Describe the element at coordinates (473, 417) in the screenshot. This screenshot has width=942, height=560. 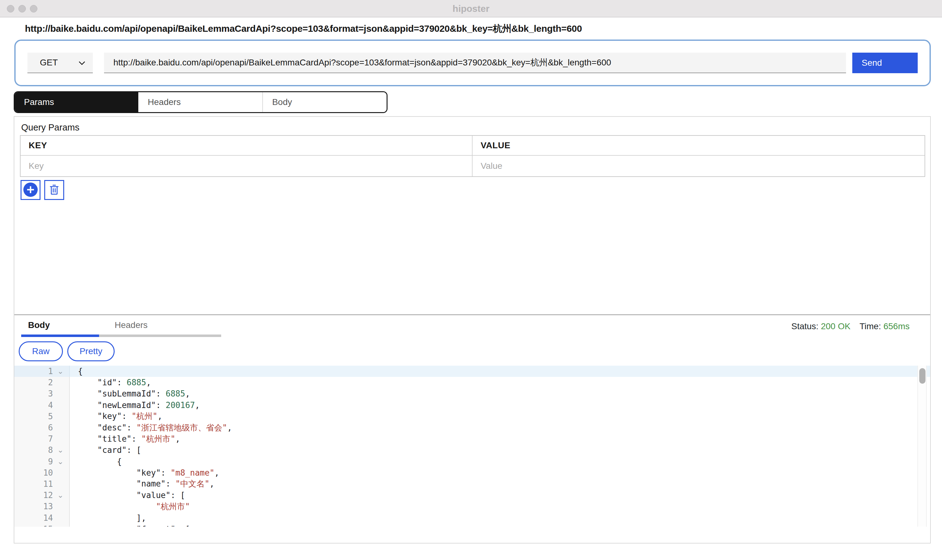
I see `code-line: 5 "key": "杭州",` at that location.